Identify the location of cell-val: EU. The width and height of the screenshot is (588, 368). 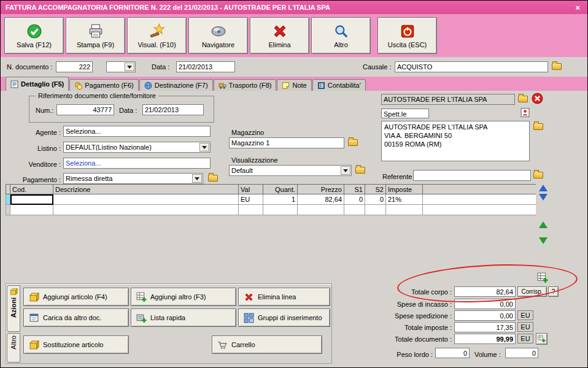
(251, 200).